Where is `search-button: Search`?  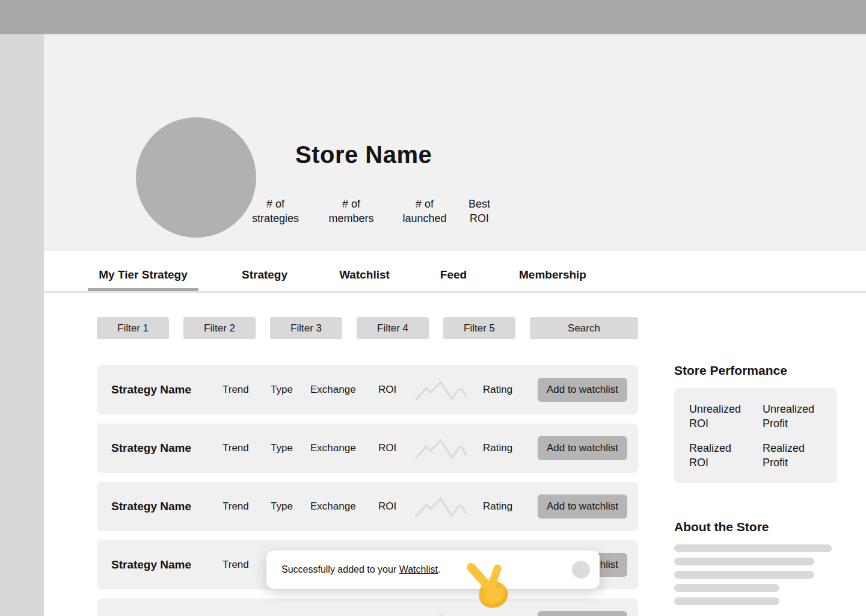
search-button: Search is located at coordinates (584, 328).